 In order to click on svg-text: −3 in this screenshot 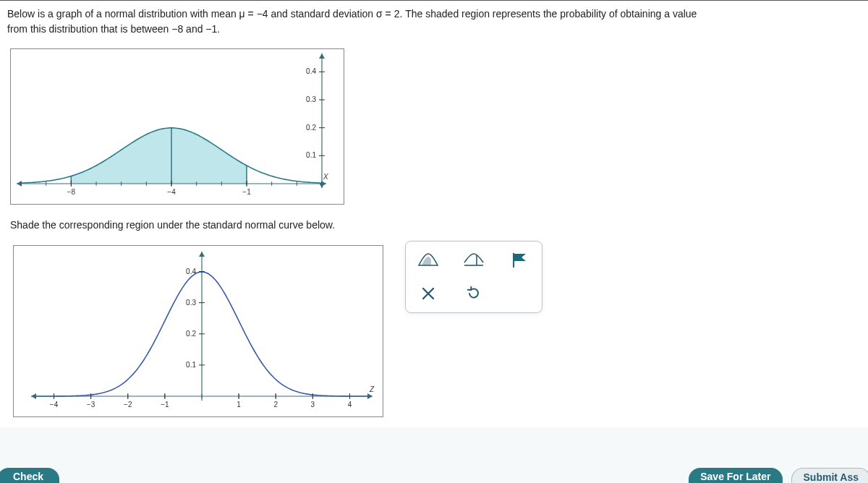, I will do `click(91, 405)`.